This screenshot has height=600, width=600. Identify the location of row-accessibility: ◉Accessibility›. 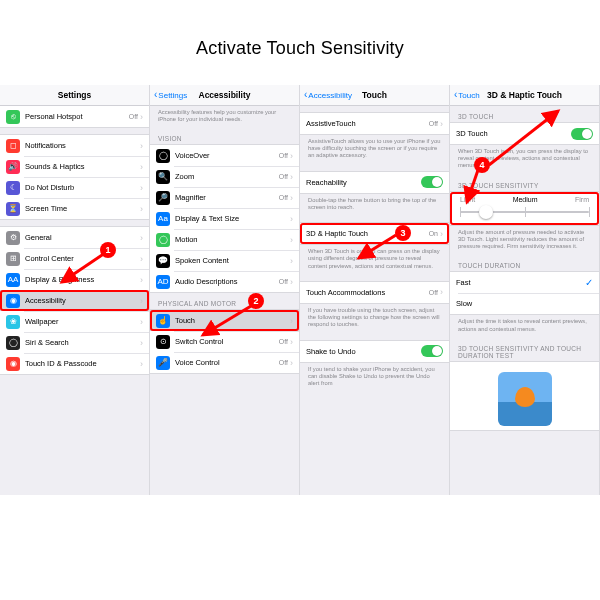
(74, 300).